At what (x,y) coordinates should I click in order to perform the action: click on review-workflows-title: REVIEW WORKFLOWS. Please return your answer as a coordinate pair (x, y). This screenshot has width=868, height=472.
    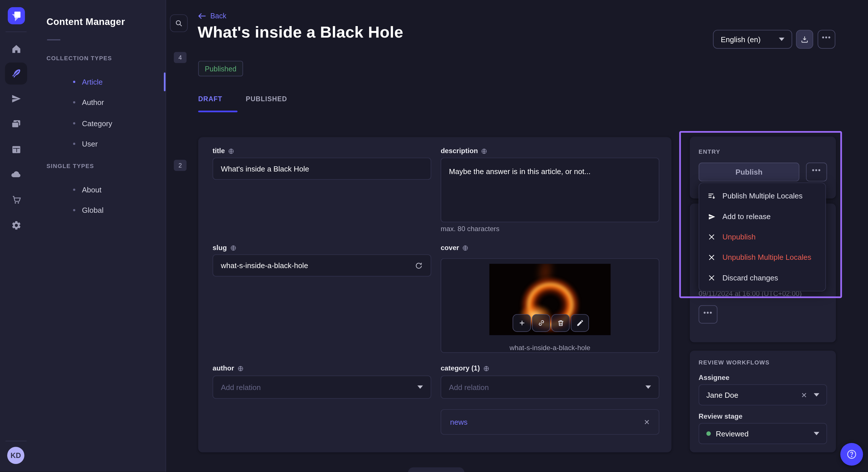
    Looking at the image, I should click on (734, 362).